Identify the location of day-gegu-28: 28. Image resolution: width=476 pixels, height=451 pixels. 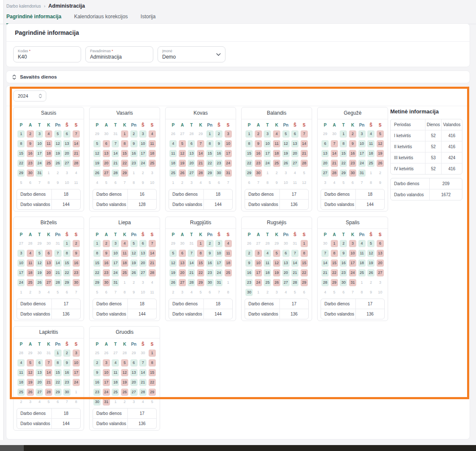
(335, 173).